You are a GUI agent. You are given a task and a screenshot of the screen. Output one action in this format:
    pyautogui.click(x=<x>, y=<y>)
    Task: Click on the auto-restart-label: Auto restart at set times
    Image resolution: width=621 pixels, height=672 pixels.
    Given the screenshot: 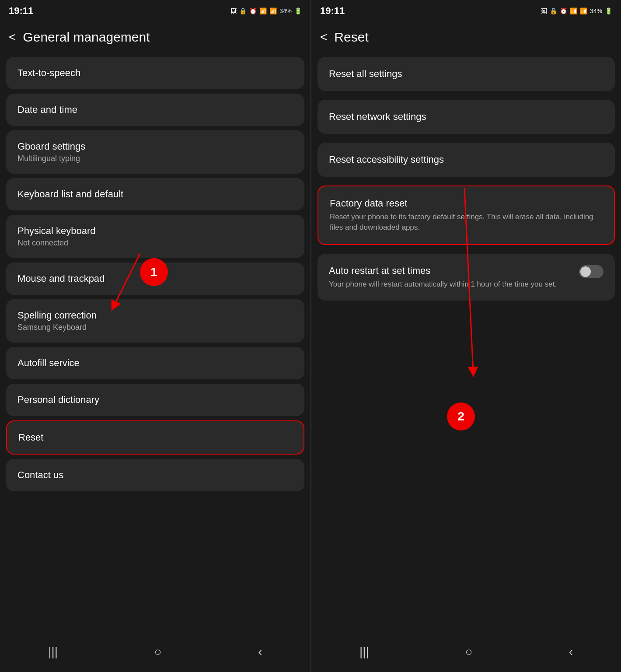 What is the action you would take?
    pyautogui.click(x=450, y=271)
    